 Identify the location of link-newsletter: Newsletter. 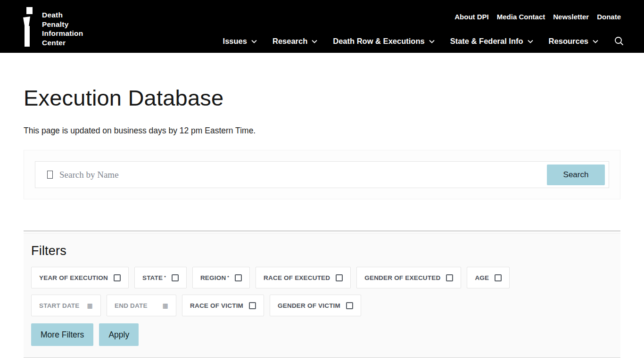
(571, 17).